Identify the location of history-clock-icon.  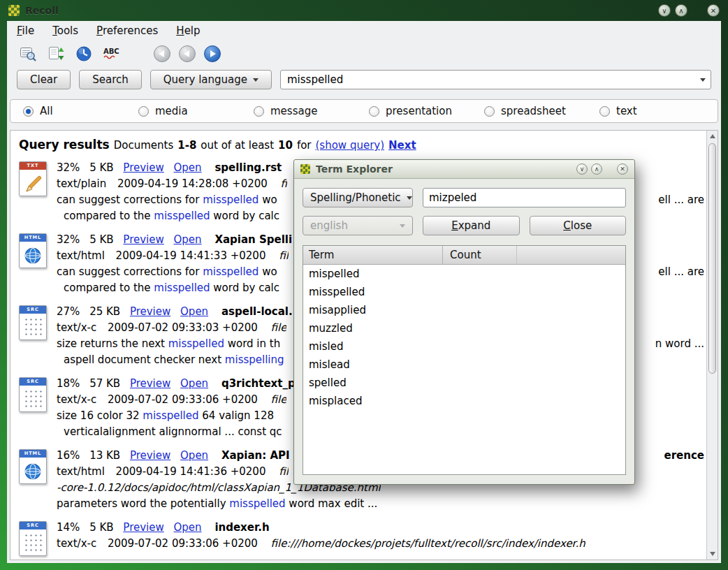
(84, 54).